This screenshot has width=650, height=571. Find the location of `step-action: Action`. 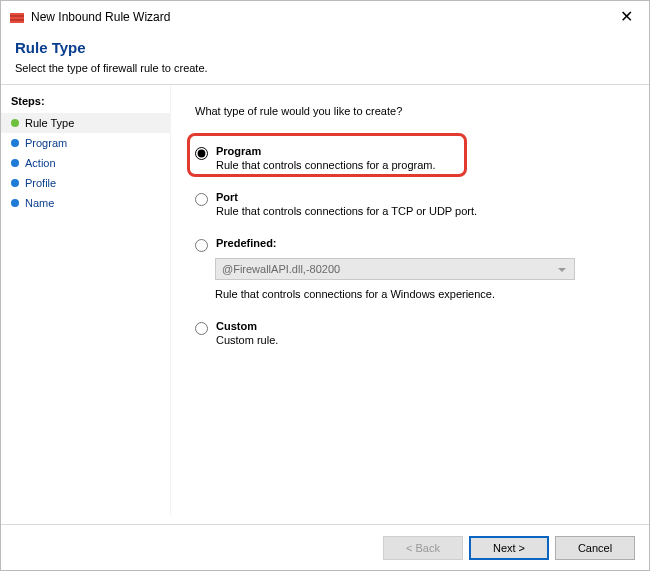

step-action: Action is located at coordinates (86, 163).